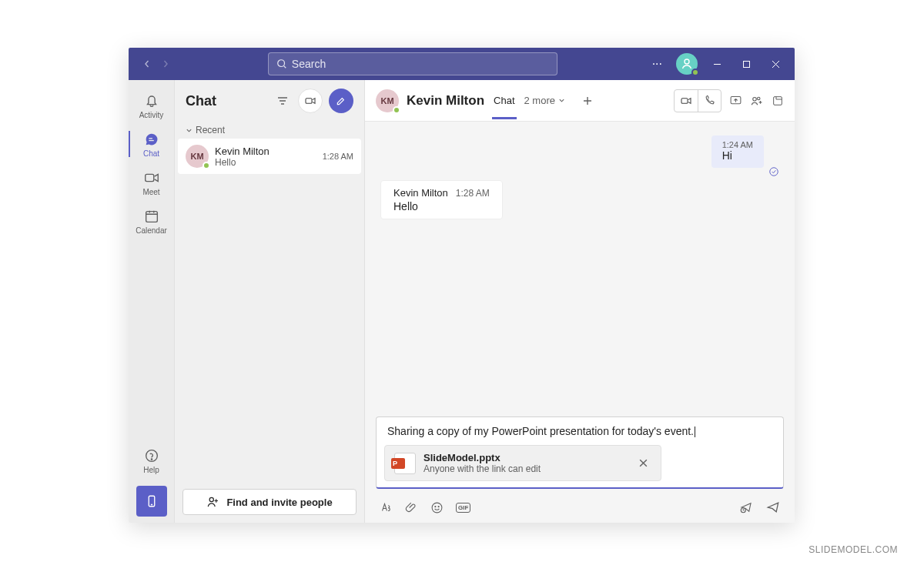 This screenshot has height=572, width=924. I want to click on emoji-button, so click(437, 508).